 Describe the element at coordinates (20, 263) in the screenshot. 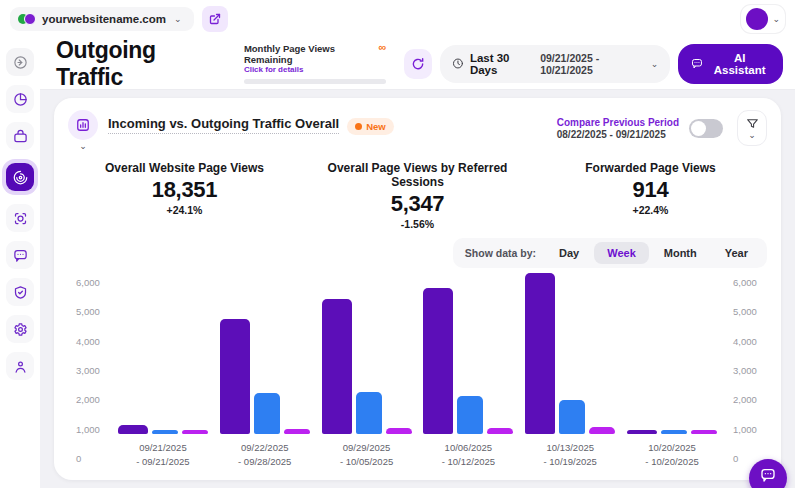

I see `sidebar` at that location.